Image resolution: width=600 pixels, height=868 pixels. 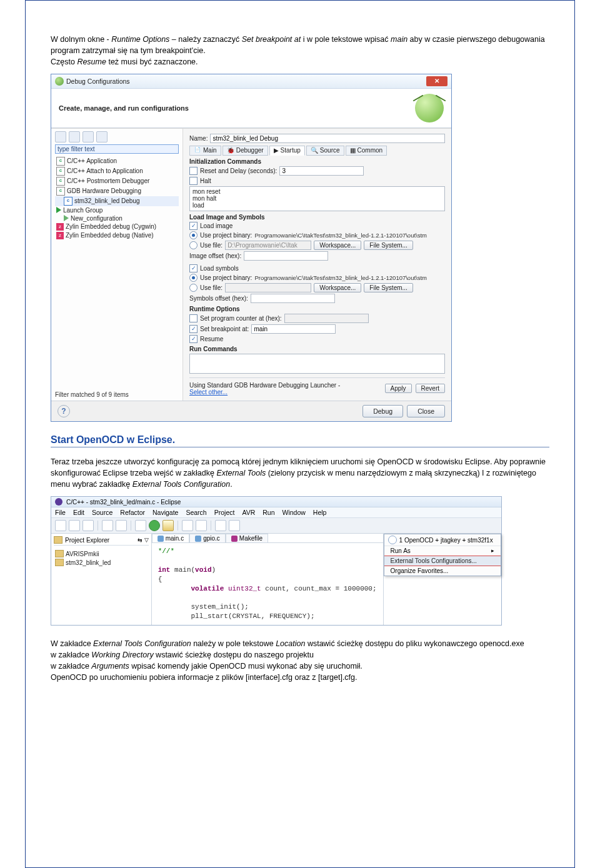 What do you see at coordinates (321, 171) in the screenshot?
I see `reset-delay-input` at bounding box center [321, 171].